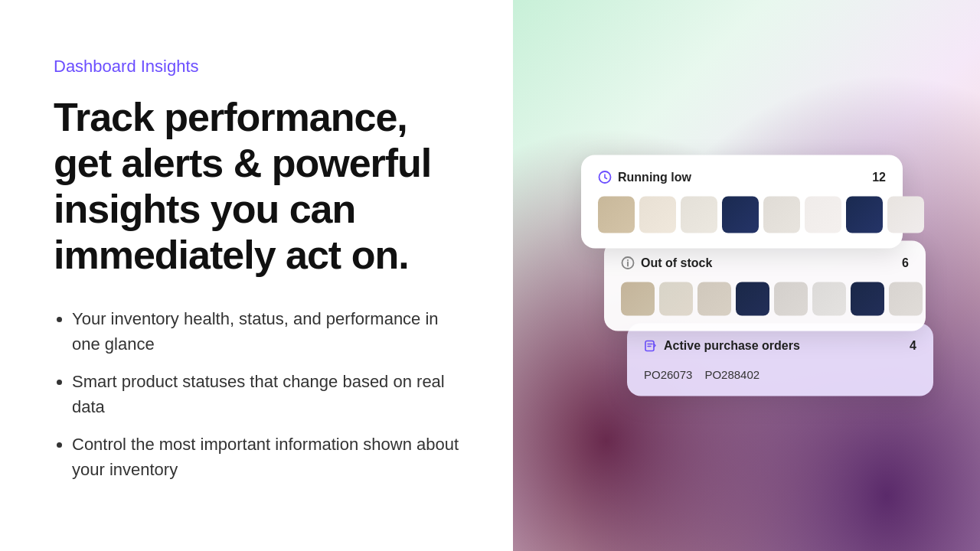 The image size is (980, 551). I want to click on out-of-stock-count: 6, so click(905, 263).